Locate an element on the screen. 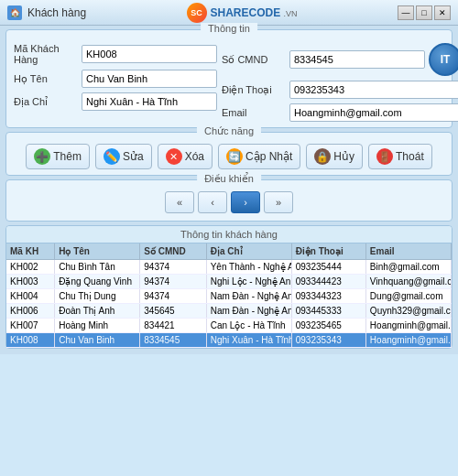 This screenshot has width=458, height=476. cap-nhat-button: 🔄 Cập Nhật is located at coordinates (259, 157).